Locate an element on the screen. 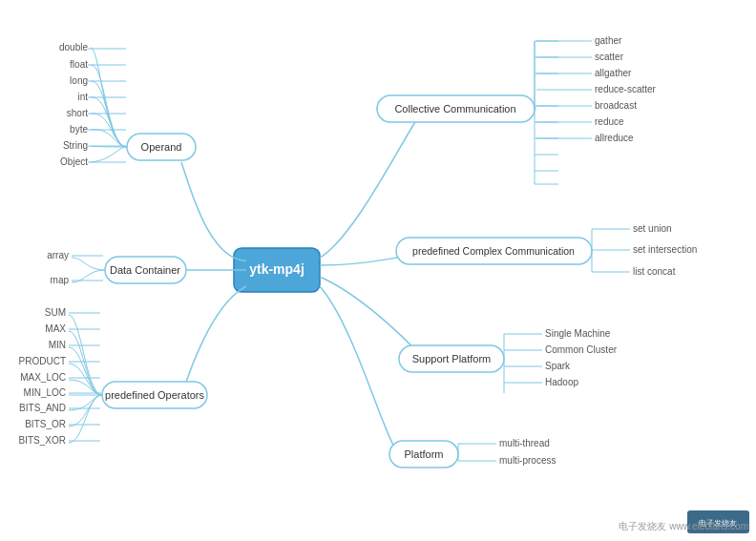  op-item-min-loc: MIN_LOC is located at coordinates (45, 393).